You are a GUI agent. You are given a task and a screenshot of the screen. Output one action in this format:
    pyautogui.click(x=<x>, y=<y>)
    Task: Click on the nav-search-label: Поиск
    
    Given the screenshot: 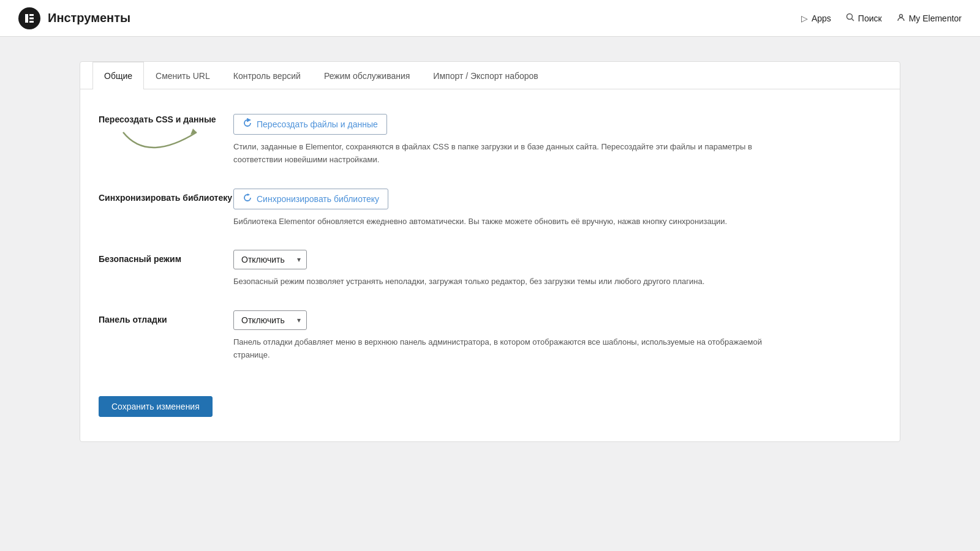 What is the action you would take?
    pyautogui.click(x=870, y=18)
    